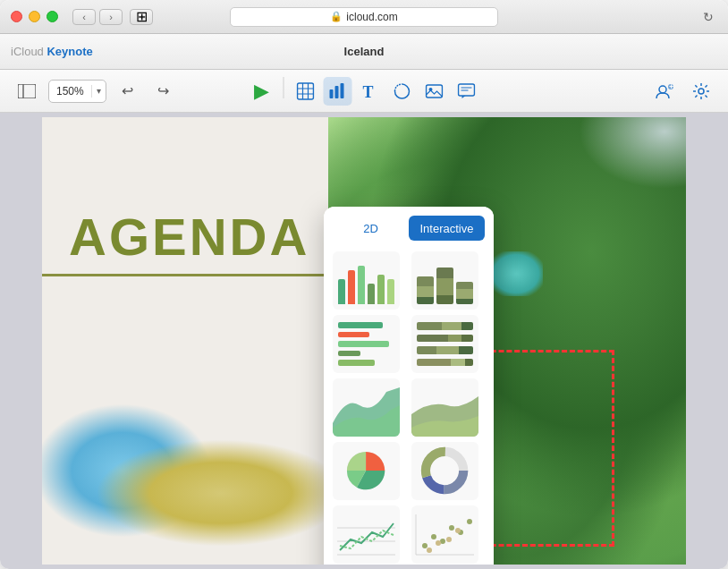  I want to click on sidebar-panel-button, so click(27, 91).